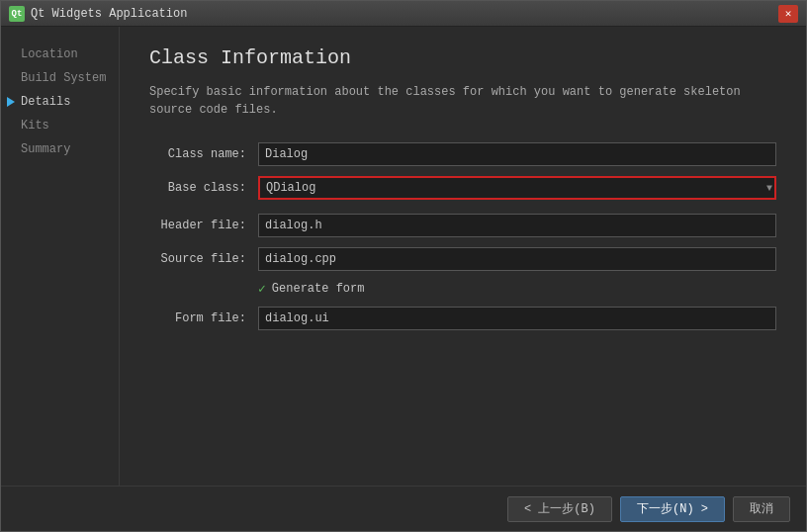 This screenshot has height=532, width=807. I want to click on base-class-select: QDialog QWidget QMainWindow, so click(517, 188).